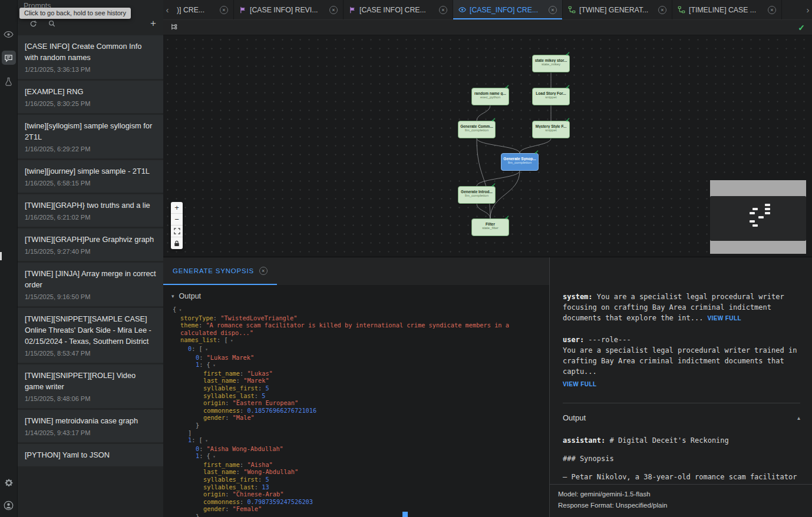 The image size is (812, 517). I want to click on tab-label: [CASE INFO] CRE..., so click(397, 10).